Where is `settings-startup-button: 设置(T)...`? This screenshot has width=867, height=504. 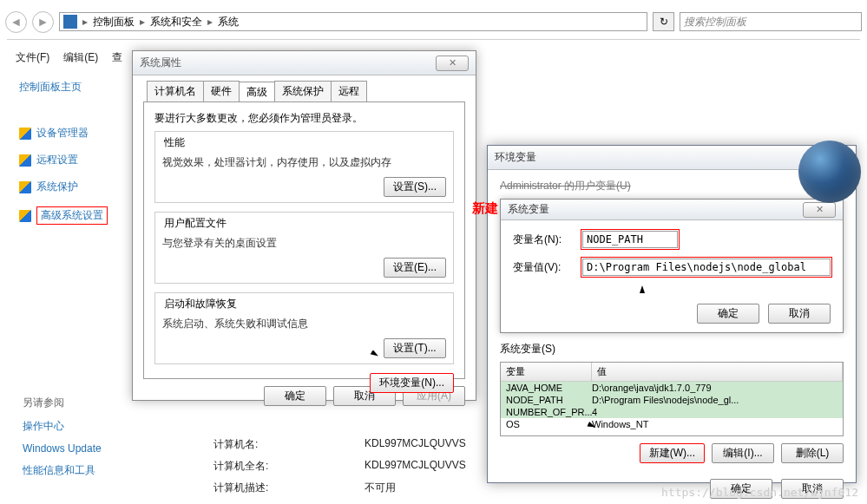 settings-startup-button: 设置(T)... is located at coordinates (415, 349).